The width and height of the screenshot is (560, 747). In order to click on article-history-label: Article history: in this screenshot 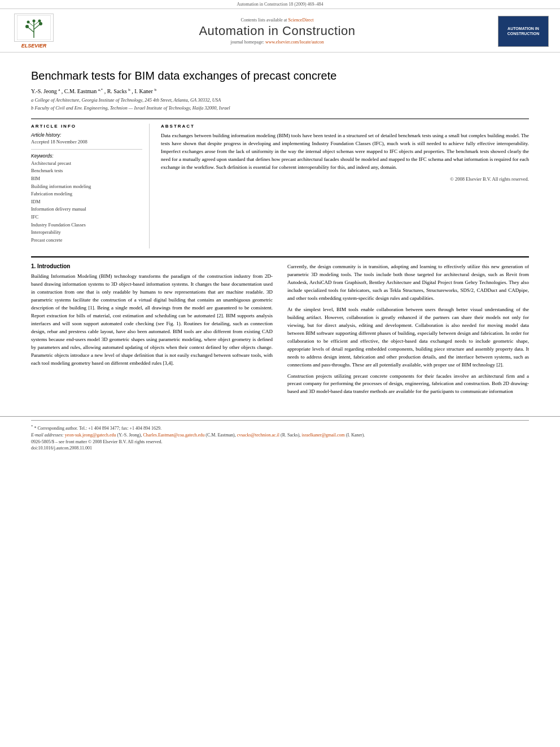, I will do `click(87, 135)`.